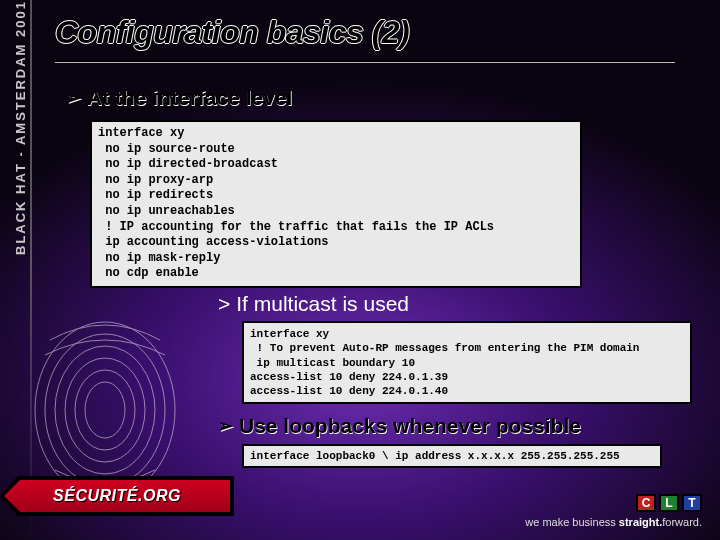 The height and width of the screenshot is (540, 720). I want to click on title-underline, so click(365, 61).